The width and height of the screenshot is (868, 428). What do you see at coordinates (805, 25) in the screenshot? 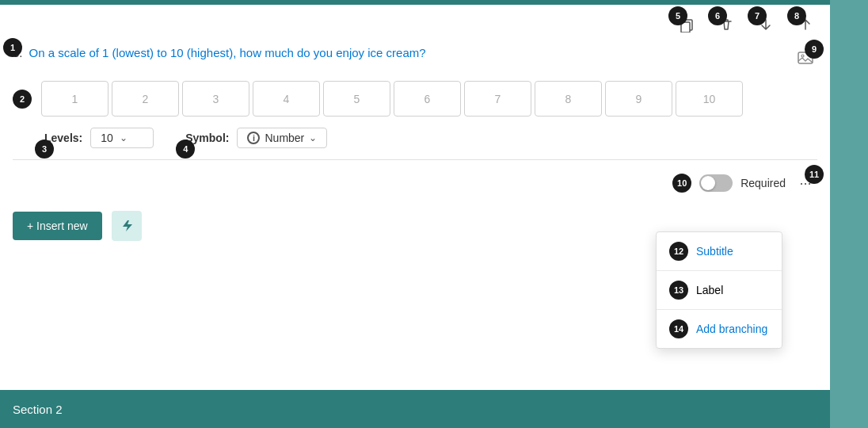
I see `move-up-icon: 8` at bounding box center [805, 25].